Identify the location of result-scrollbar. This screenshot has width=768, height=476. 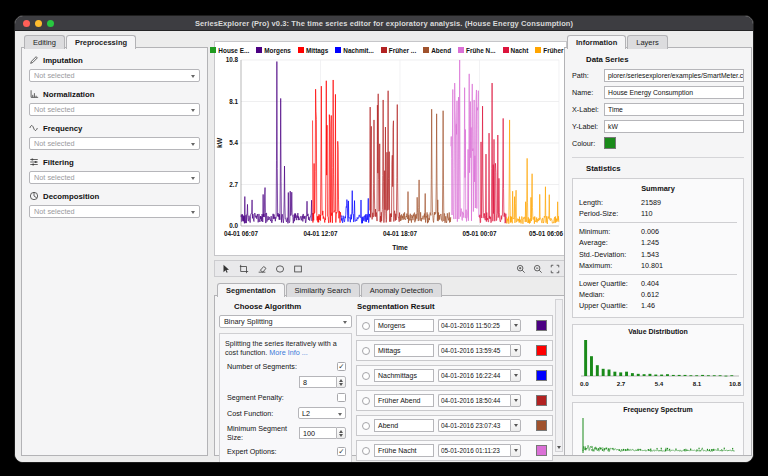
(559, 376).